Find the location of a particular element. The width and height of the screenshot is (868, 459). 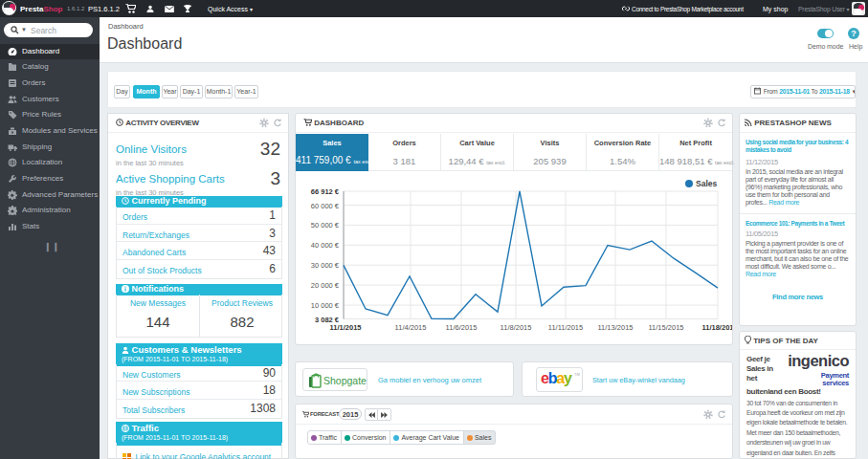

svg-text: 11/1/2015 is located at coordinates (346, 327).